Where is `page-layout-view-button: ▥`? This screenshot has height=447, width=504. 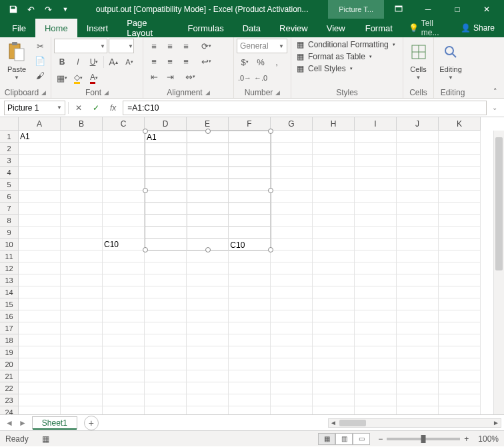
page-layout-view-button: ▥ is located at coordinates (344, 439).